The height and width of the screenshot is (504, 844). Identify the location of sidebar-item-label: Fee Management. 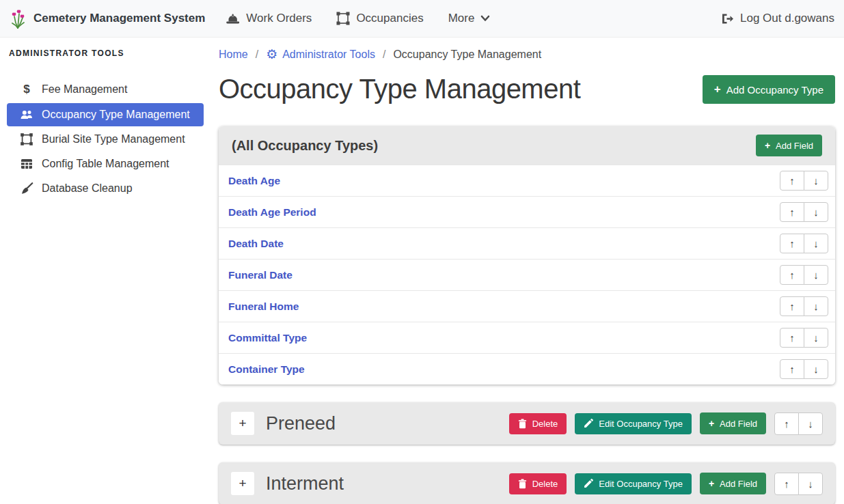
(85, 89).